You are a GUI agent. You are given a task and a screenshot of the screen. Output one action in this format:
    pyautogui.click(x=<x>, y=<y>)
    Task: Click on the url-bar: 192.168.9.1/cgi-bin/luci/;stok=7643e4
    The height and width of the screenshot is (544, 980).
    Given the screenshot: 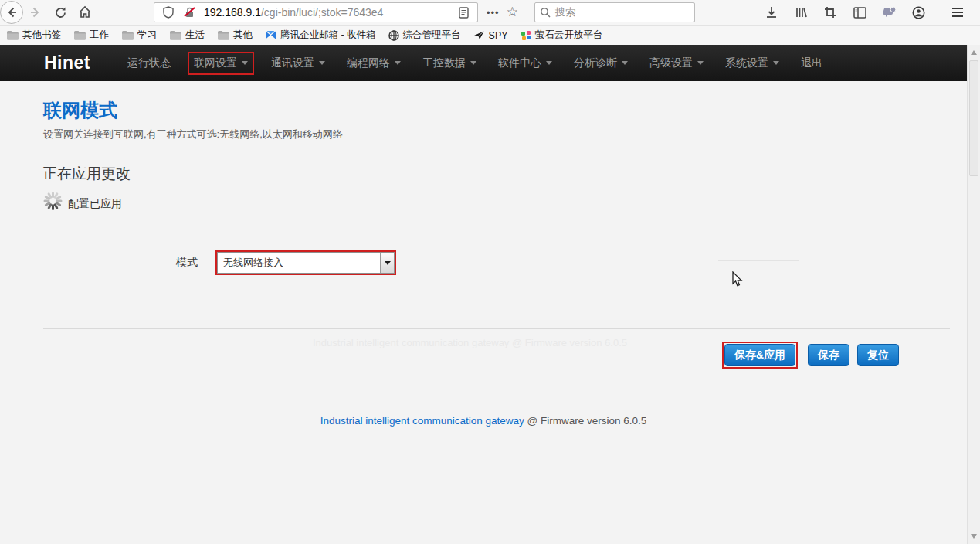 What is the action you would take?
    pyautogui.click(x=316, y=12)
    